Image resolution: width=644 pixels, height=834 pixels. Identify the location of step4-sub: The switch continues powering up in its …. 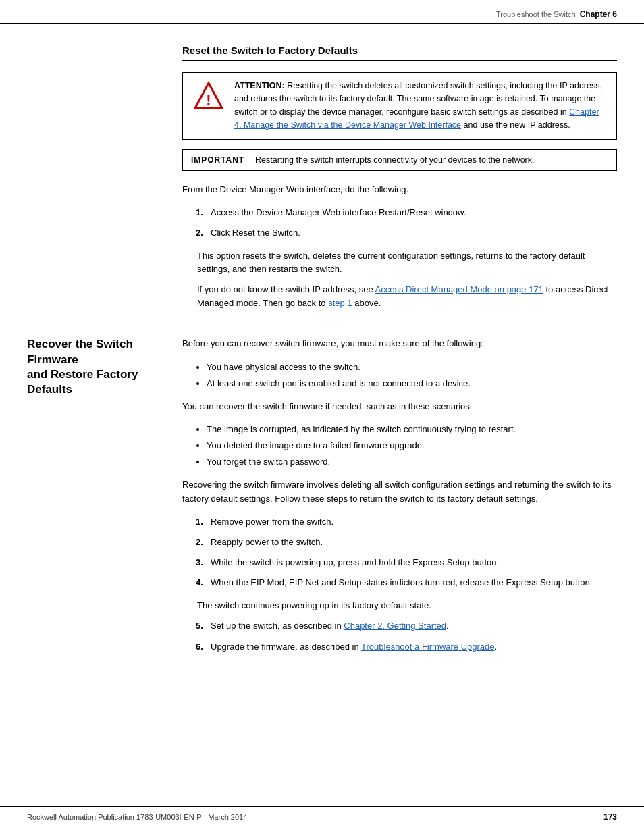
(407, 606).